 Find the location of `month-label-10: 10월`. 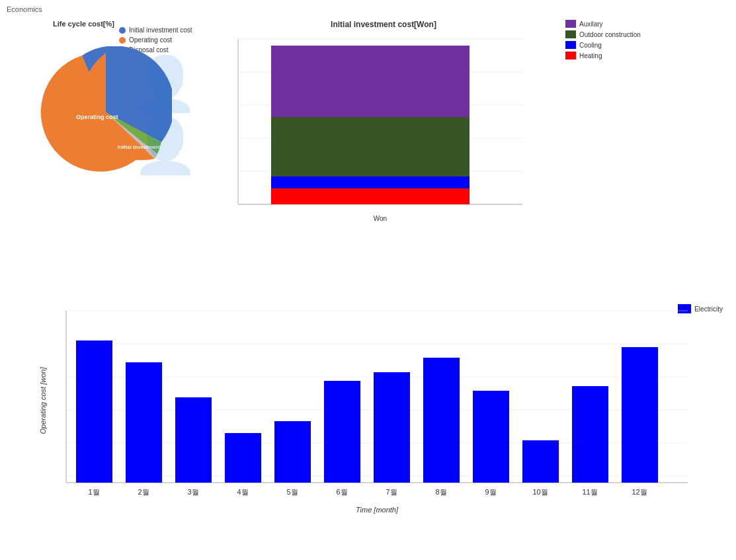

month-label-10: 10월 is located at coordinates (540, 492).